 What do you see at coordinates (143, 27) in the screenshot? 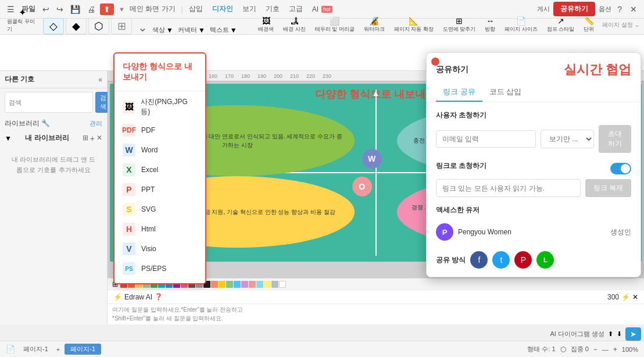
I see `expand-icon: ⌄` at bounding box center [143, 27].